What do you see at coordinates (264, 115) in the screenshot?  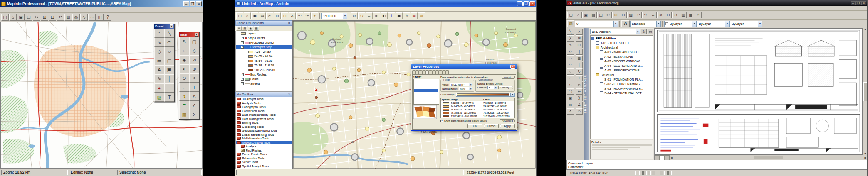 I see `toolbox-item: Data Interoperability Tools` at bounding box center [264, 115].